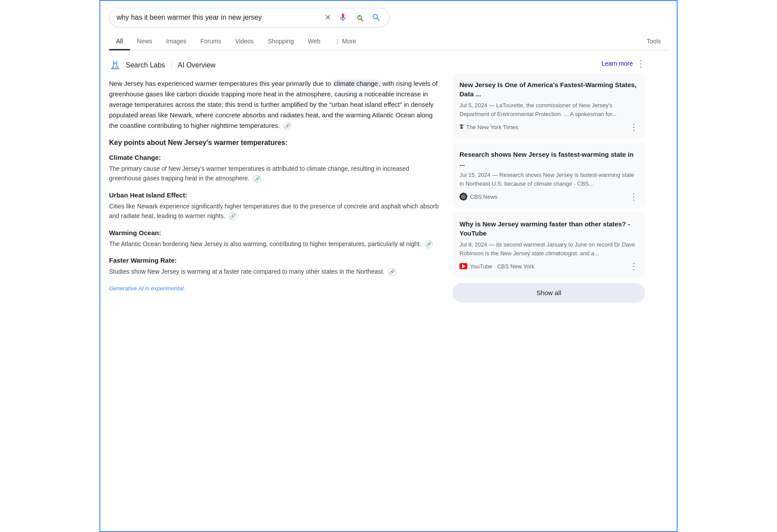 Image resolution: width=777 pixels, height=532 pixels. What do you see at coordinates (343, 18) in the screenshot?
I see `microphone-icon` at bounding box center [343, 18].